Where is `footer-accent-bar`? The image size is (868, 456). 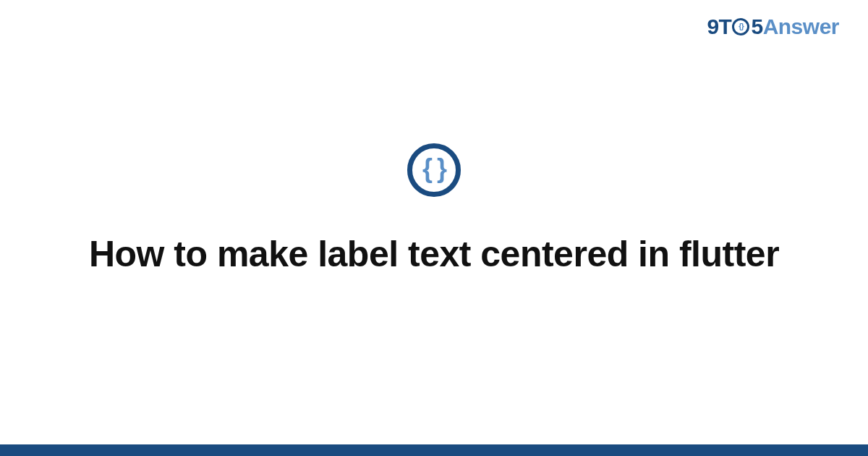 footer-accent-bar is located at coordinates (434, 450).